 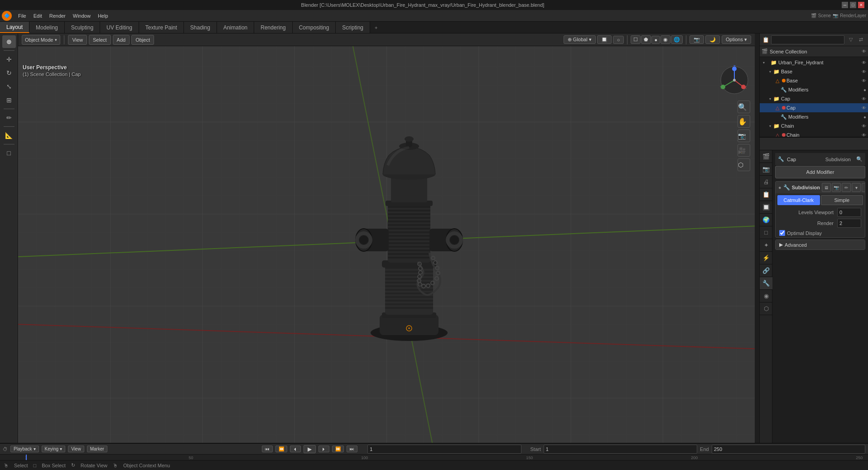 I want to click on viewport-global-btn: ⊕ Global ▾, so click(x=580, y=40).